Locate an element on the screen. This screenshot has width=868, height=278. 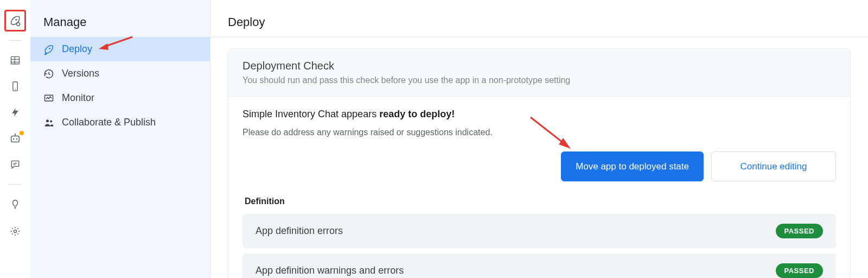
card-title: Deployment Check is located at coordinates (539, 66).